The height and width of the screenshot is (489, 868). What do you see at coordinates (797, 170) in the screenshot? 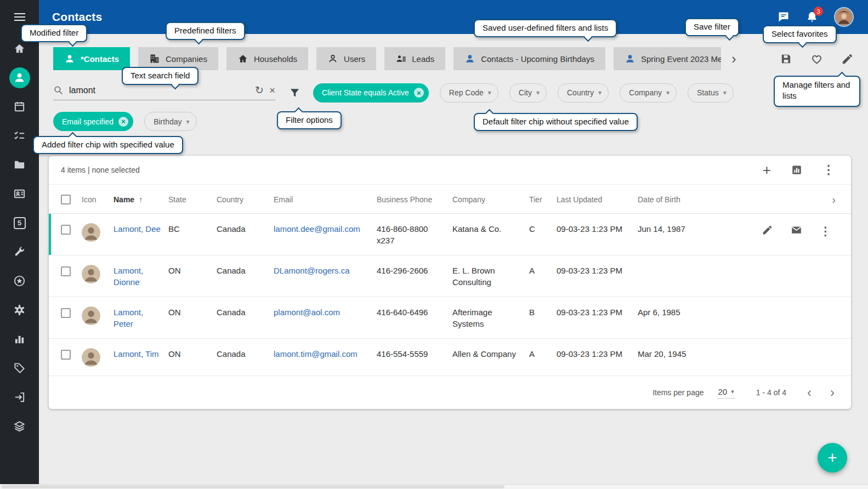
I see `insert-chart-icon` at bounding box center [797, 170].